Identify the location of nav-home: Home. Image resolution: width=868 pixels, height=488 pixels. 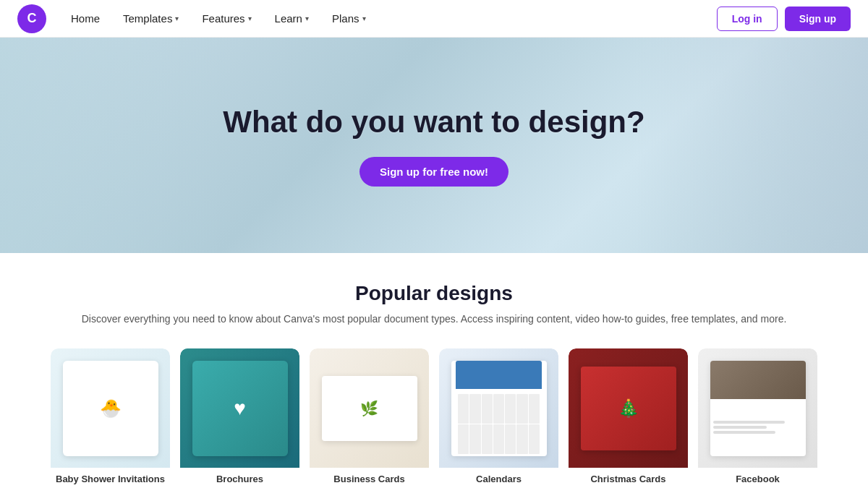
(85, 19).